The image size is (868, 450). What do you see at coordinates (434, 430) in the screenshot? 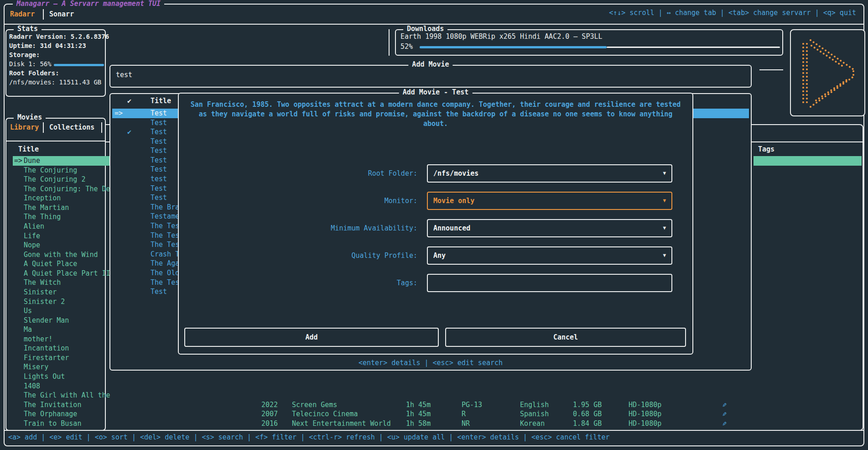
I see `footer-separator` at bounding box center [434, 430].